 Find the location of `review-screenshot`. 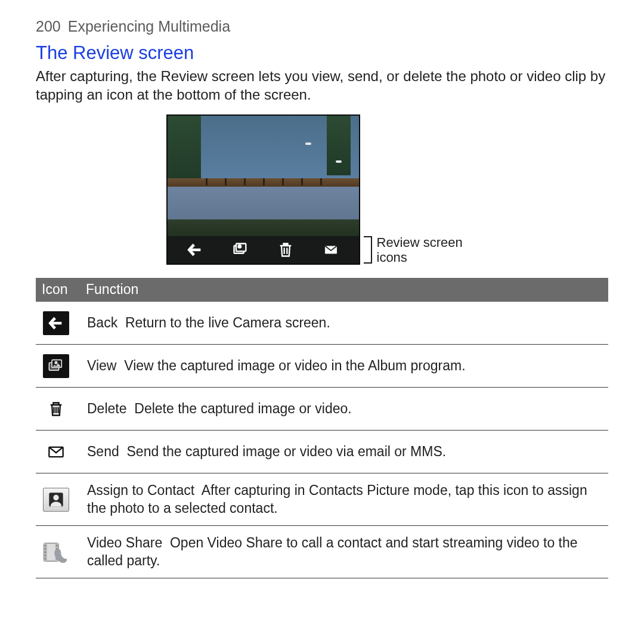

review-screenshot is located at coordinates (264, 190).